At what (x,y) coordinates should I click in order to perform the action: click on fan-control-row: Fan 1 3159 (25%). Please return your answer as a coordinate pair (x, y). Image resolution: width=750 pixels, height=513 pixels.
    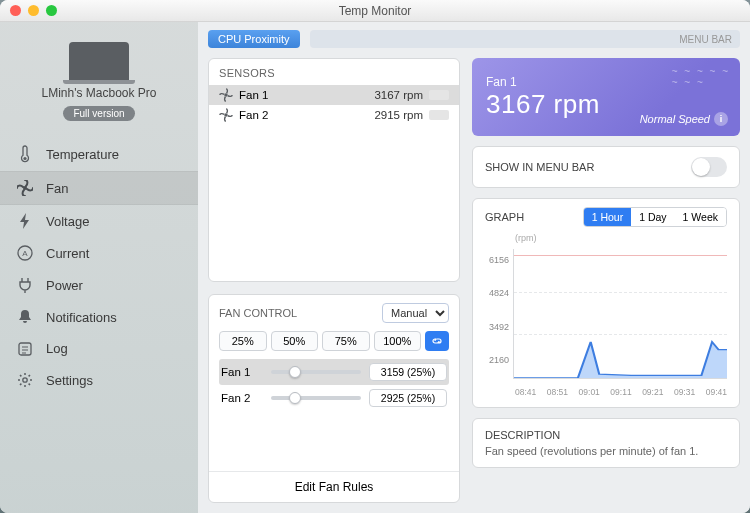
    Looking at the image, I should click on (334, 372).